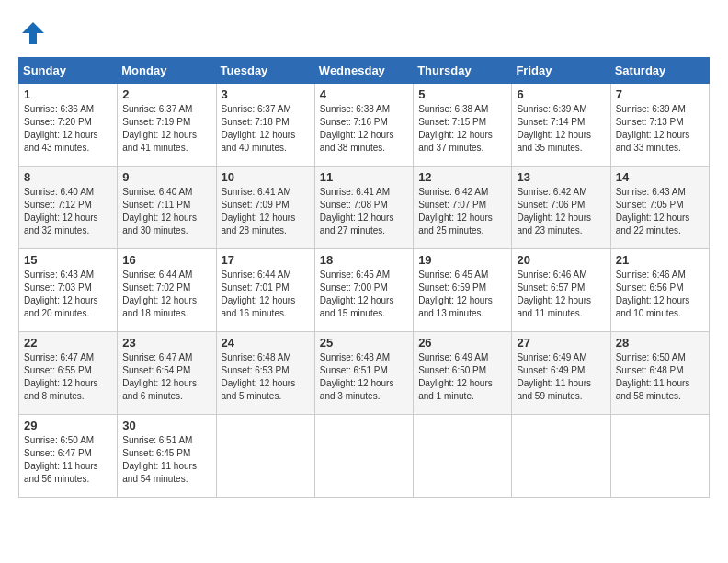 Image resolution: width=728 pixels, height=563 pixels. Describe the element at coordinates (266, 377) in the screenshot. I see `day-info: Sunrise: 6:48 AMSunset: 6:53 PMDaylight:…` at that location.